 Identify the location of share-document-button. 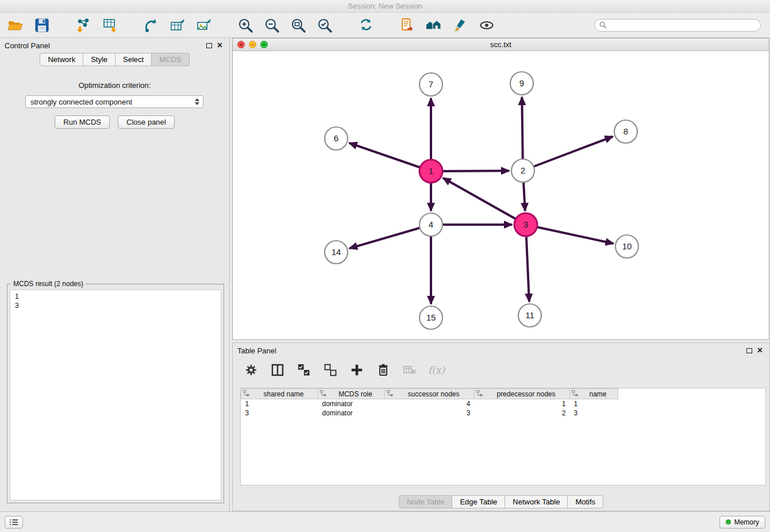
(407, 25).